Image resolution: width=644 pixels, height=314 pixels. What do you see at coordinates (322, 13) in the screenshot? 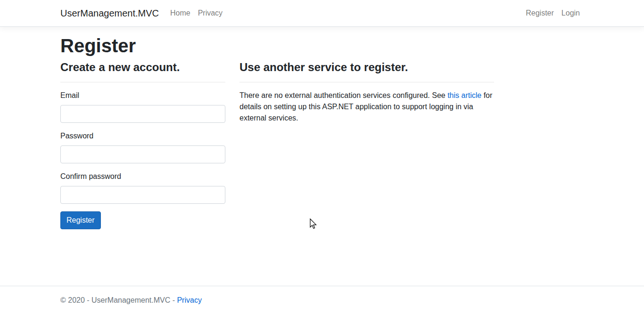
I see `navbar-container: UserManagement.MVC Home Privacy Register…` at bounding box center [322, 13].